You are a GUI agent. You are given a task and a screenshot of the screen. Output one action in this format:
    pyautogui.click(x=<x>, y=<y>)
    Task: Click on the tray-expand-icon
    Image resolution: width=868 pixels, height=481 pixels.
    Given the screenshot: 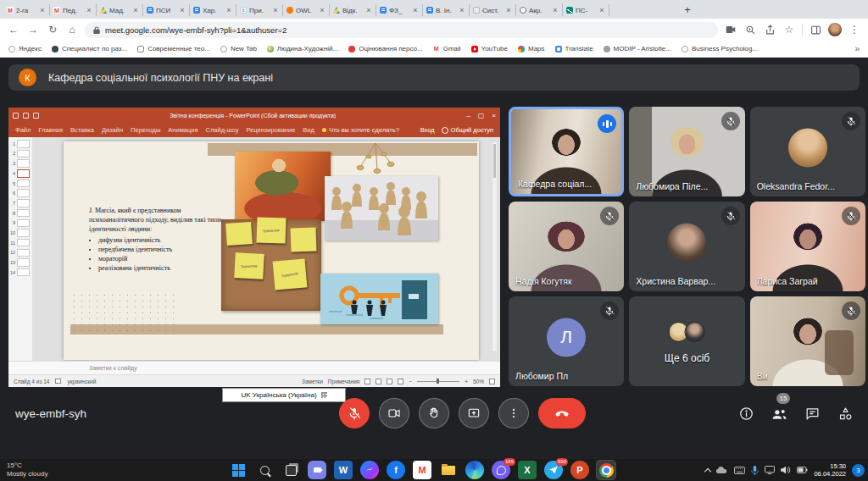 What is the action you would take?
    pyautogui.click(x=708, y=471)
    